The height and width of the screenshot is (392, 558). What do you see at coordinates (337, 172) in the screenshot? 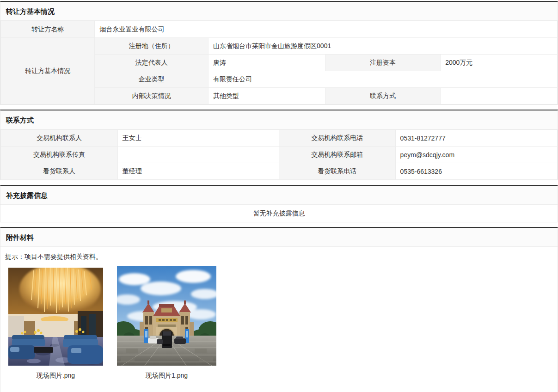
I see `viewing-contact-phone-label: 看货联系电话` at bounding box center [337, 172].